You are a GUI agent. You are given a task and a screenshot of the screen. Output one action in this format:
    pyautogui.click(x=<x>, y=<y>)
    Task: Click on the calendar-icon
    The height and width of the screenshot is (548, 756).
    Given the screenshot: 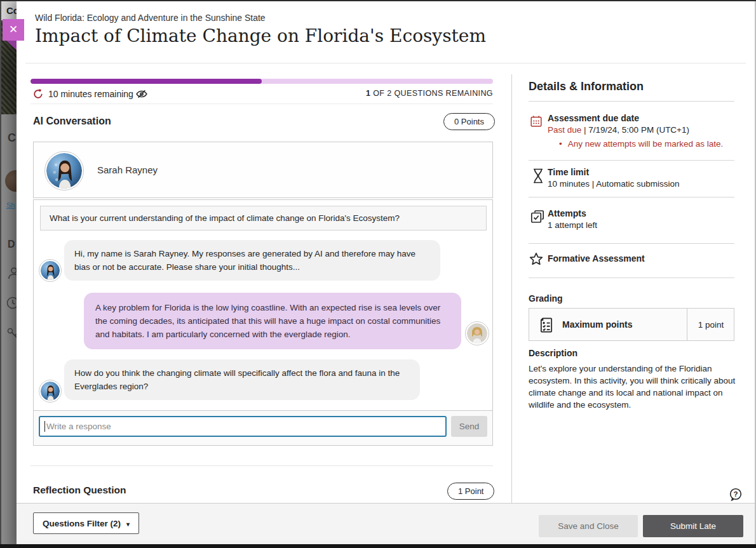 What is the action you would take?
    pyautogui.click(x=536, y=121)
    